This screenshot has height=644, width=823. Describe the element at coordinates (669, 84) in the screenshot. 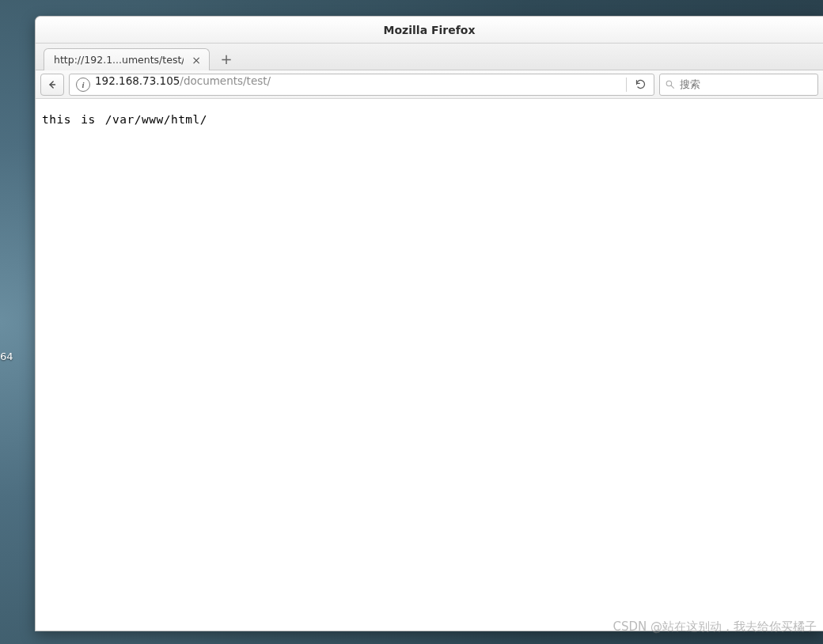

I see `search-icon` at that location.